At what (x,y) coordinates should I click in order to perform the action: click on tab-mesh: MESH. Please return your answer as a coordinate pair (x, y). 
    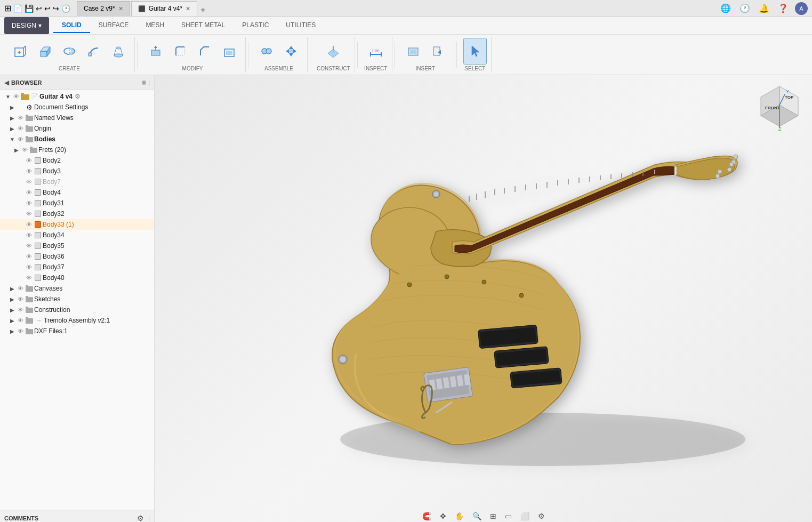
    Looking at the image, I should click on (155, 26).